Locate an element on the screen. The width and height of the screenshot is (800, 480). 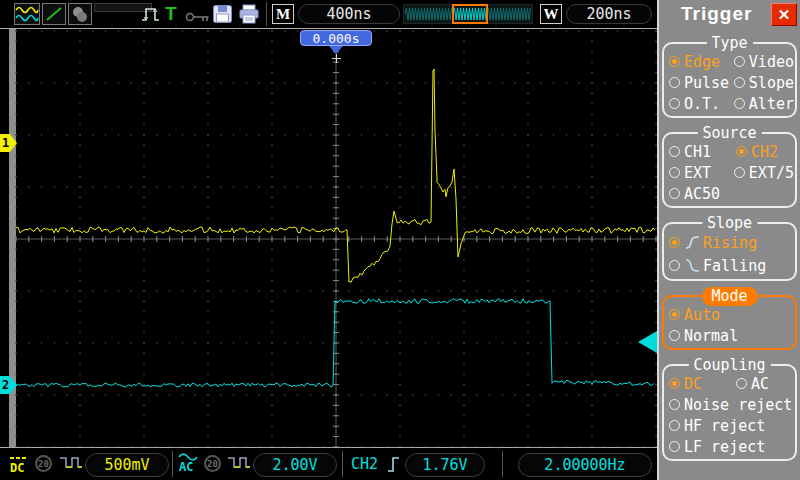
panel-title: Trigger is located at coordinates (716, 14).